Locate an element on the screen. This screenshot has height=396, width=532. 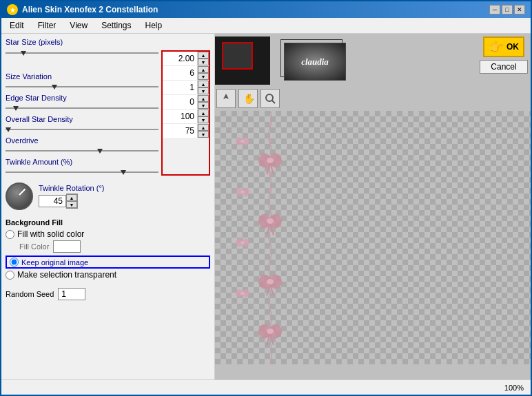
selection-transparent-row: Make selection transparent is located at coordinates (108, 275).